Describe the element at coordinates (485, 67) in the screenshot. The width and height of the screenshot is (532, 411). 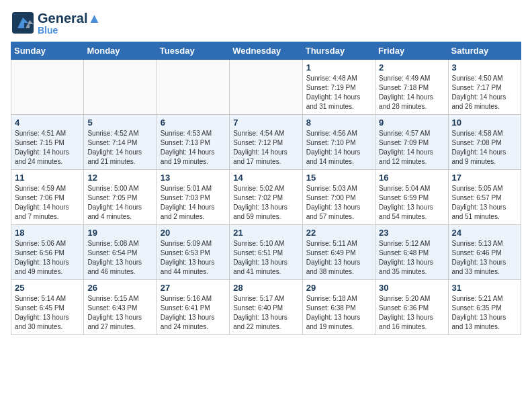
I see `day-number: 3` at that location.